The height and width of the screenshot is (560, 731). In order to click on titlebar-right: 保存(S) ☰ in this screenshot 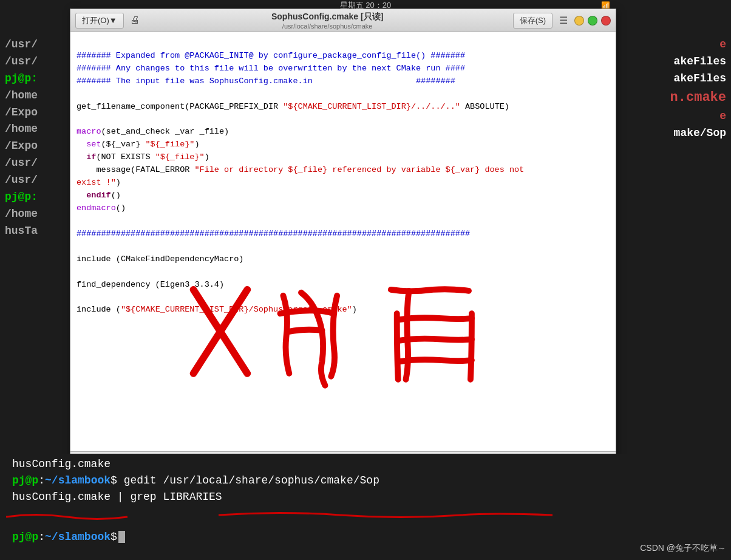, I will do `click(562, 21)`.